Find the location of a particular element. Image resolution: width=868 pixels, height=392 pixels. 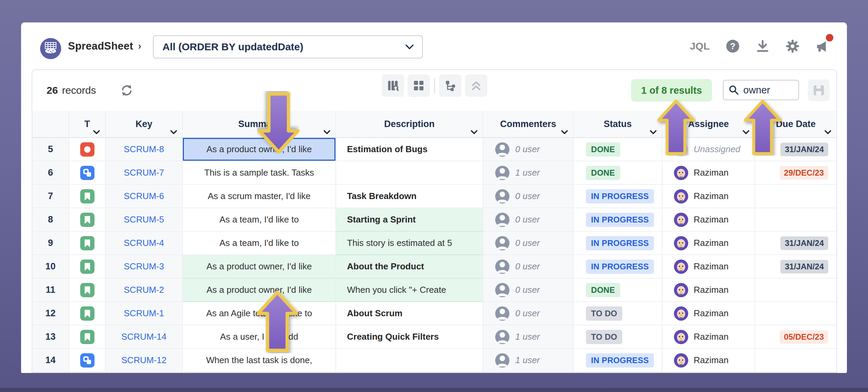

issue-key-cell: SCRUM-6 is located at coordinates (144, 196).